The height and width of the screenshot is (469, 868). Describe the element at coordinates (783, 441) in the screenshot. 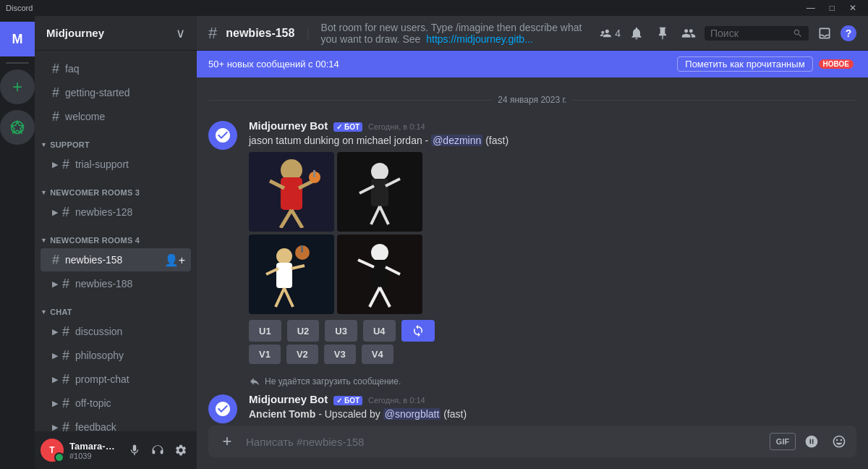

I see `gif-button: GIF` at that location.